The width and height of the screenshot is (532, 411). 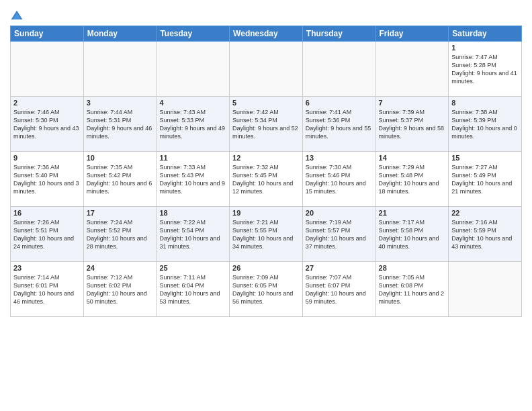 I want to click on day-info: Sunrise: 7:32 AM Sunset: 5:45 PM Dayligh…, so click(x=266, y=180).